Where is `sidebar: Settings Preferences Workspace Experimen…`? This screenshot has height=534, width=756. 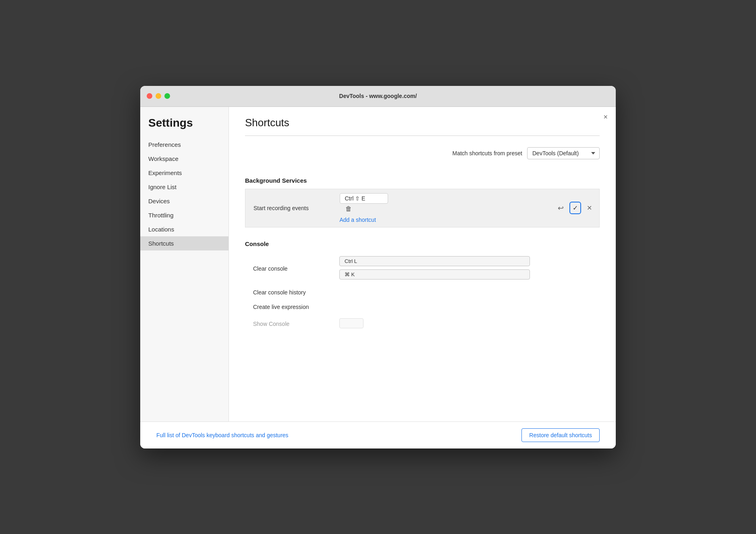
sidebar: Settings Preferences Workspace Experimen… is located at coordinates (185, 264).